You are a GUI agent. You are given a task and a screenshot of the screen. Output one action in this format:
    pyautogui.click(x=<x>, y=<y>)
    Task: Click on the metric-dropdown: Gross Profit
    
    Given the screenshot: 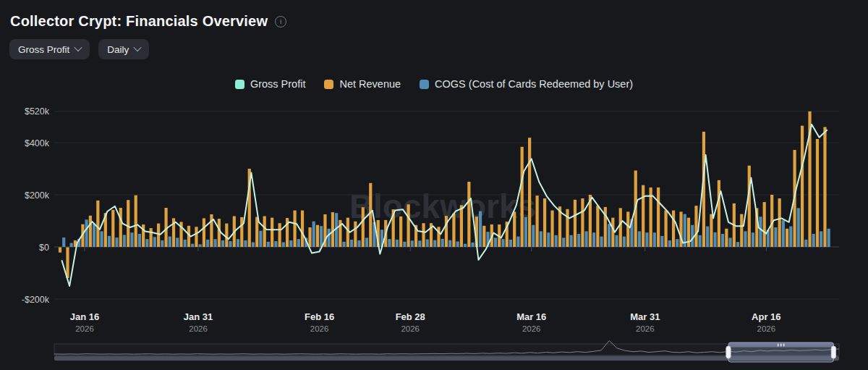 What is the action you would take?
    pyautogui.click(x=49, y=49)
    